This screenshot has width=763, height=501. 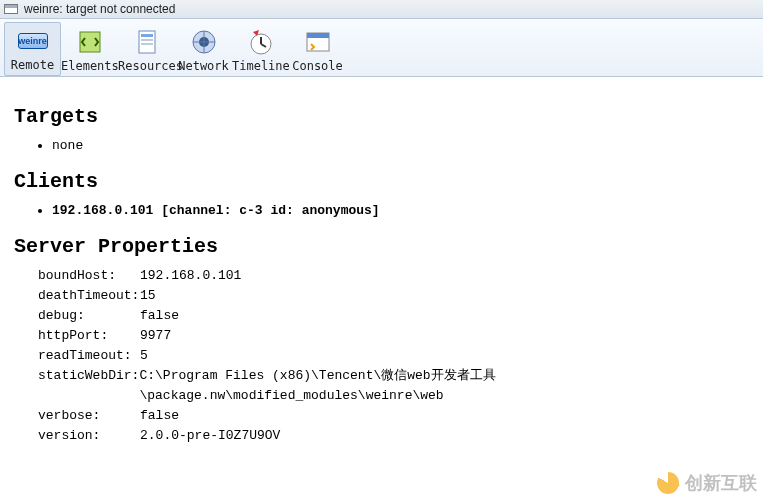 What do you see at coordinates (204, 66) in the screenshot?
I see `tab-label: Network` at bounding box center [204, 66].